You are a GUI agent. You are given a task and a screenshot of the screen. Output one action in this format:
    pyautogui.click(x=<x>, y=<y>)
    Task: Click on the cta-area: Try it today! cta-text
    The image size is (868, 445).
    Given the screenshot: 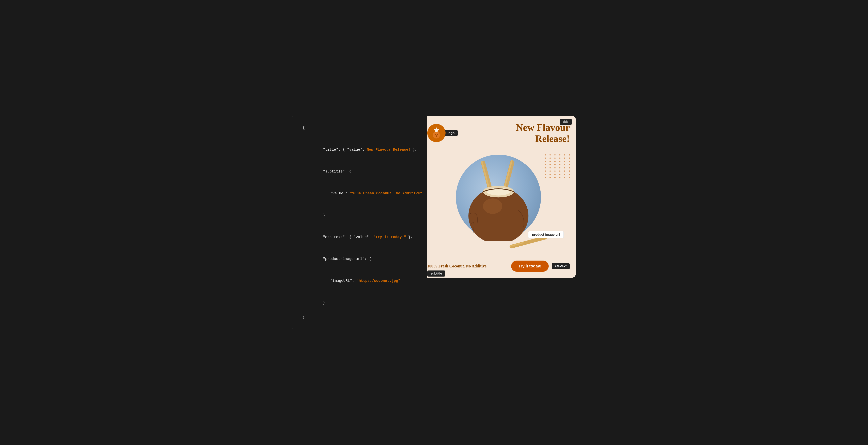 What is the action you would take?
    pyautogui.click(x=540, y=266)
    